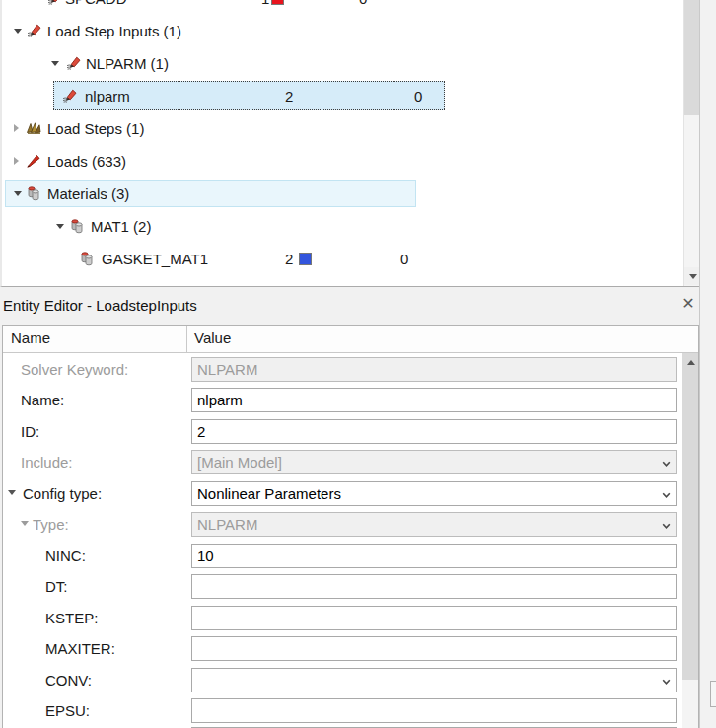 Image resolution: width=716 pixels, height=728 pixels. What do you see at coordinates (71, 619) in the screenshot?
I see `property-label: KSTEP:` at bounding box center [71, 619].